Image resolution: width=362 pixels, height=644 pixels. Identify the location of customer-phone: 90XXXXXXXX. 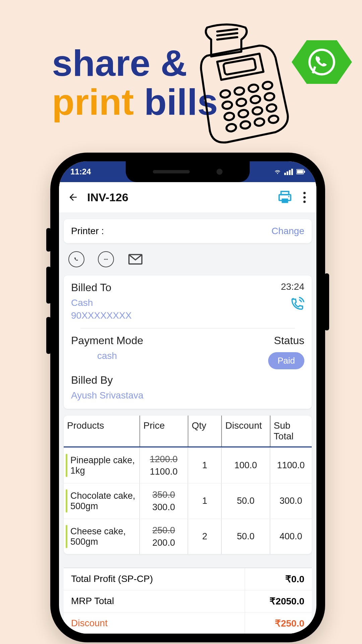
(101, 316).